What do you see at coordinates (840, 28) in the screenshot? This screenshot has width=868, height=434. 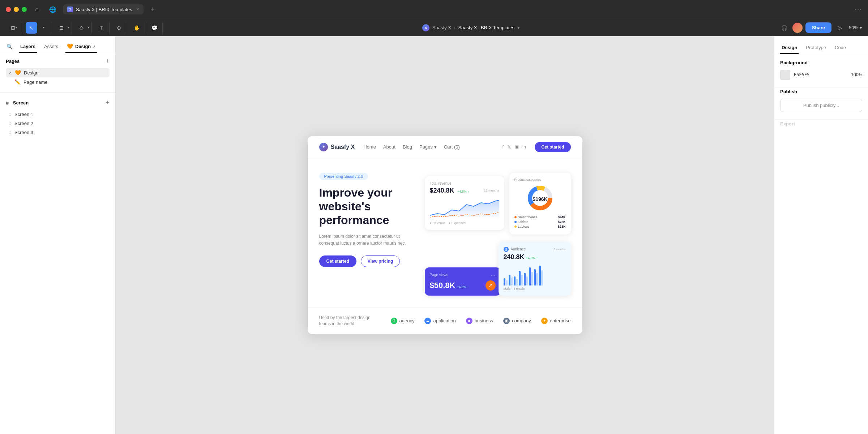 I see `play-button: ▷` at bounding box center [840, 28].